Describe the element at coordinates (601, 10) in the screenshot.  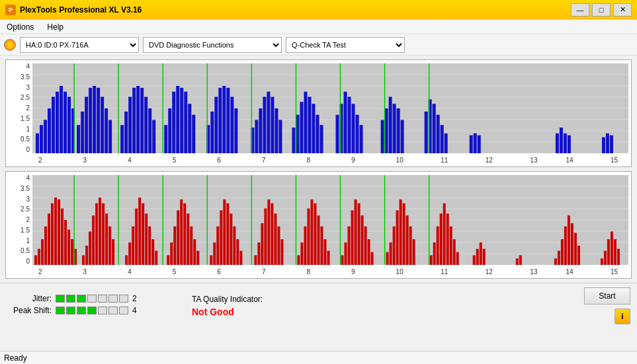
I see `maximize-button: □` at that location.